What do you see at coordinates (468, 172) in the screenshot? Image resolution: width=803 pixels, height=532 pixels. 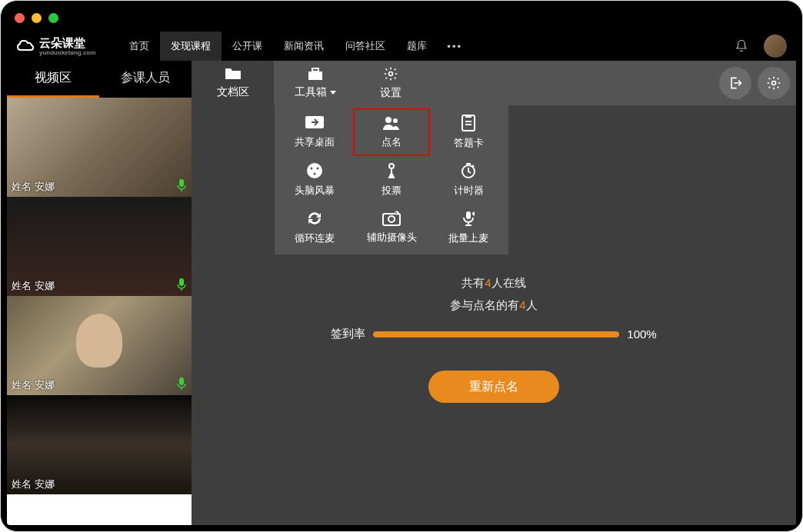 I see `timer-icon` at bounding box center [468, 172].